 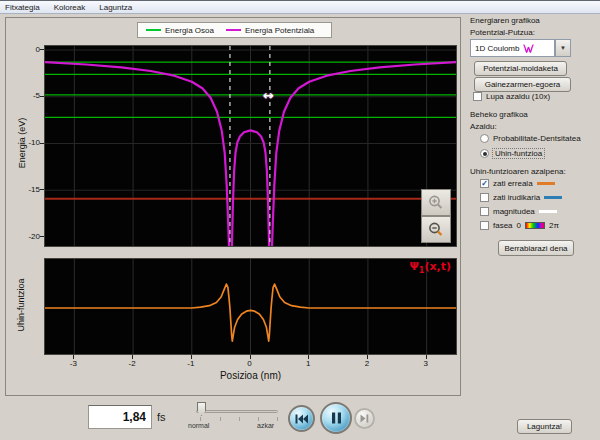 I want to click on probability-density-label: Probabilitate-Dentsitatea, so click(x=537, y=138).